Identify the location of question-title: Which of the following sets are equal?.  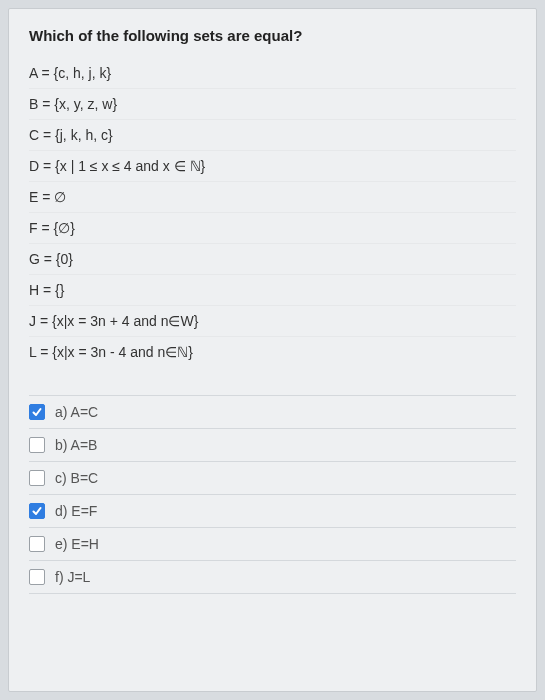
(272, 36).